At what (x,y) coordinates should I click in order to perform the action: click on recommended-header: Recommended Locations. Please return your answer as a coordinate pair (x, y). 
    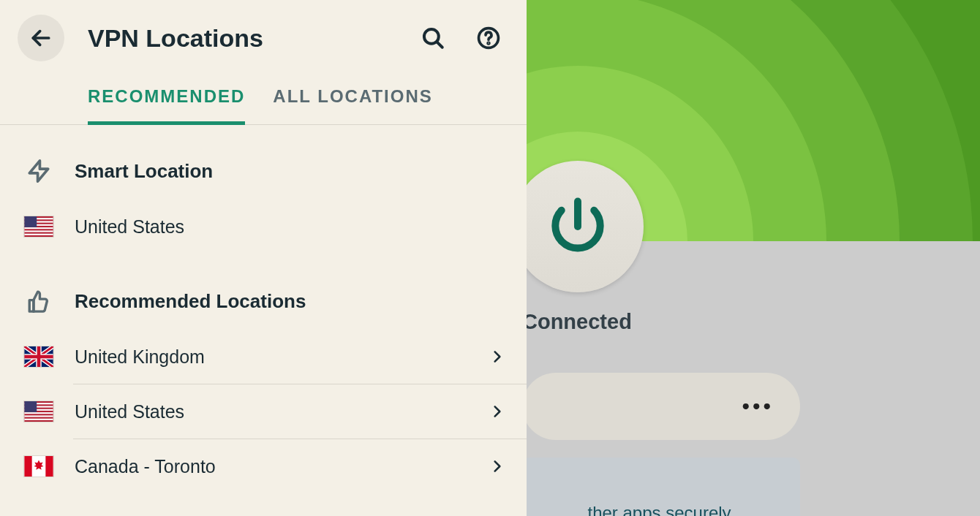
    Looking at the image, I should click on (263, 301).